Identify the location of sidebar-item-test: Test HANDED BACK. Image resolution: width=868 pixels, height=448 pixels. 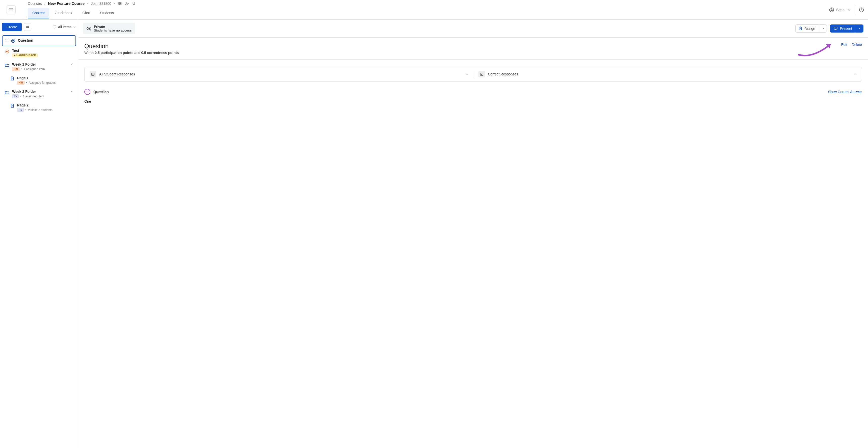
(39, 53).